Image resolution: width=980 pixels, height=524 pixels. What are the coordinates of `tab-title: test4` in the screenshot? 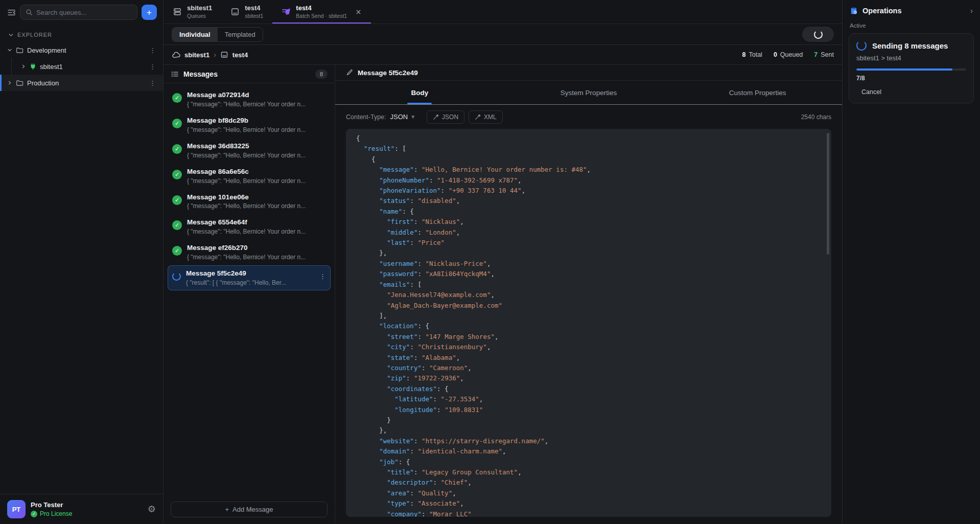 It's located at (254, 8).